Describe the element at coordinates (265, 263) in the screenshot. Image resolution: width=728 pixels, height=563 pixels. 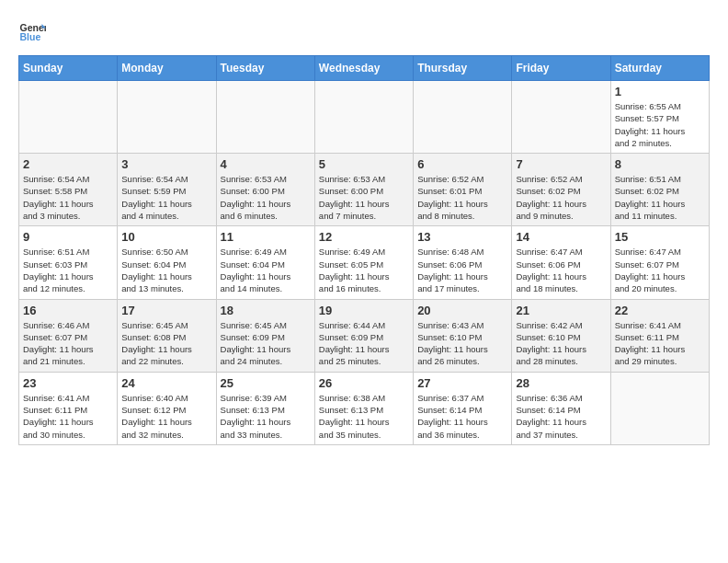
I see `calendar-day-cell: 11Sunrise: 6:49 AM Sunset: 6:04 PM Dayli…` at that location.